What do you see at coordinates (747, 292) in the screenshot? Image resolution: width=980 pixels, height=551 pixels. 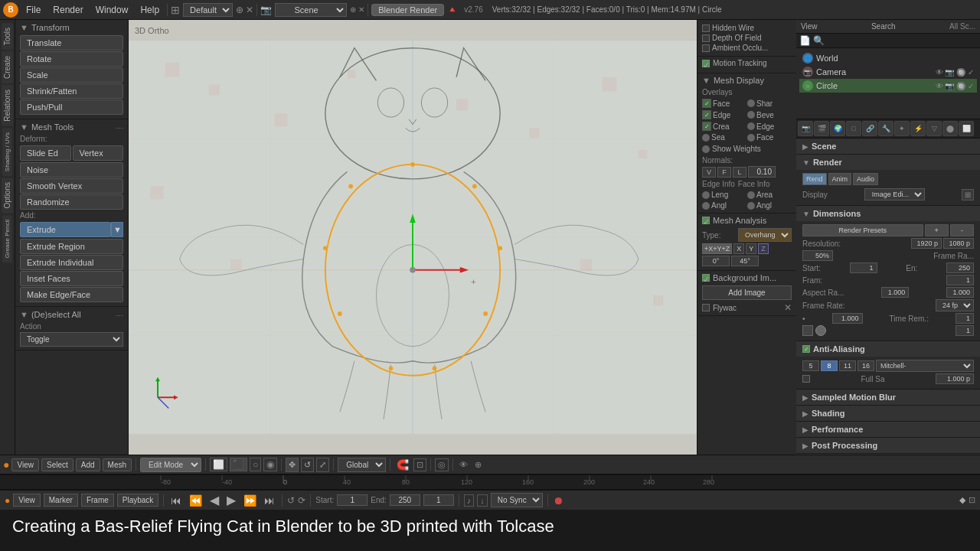 I see `add-image-btn: Add Image` at bounding box center [747, 292].